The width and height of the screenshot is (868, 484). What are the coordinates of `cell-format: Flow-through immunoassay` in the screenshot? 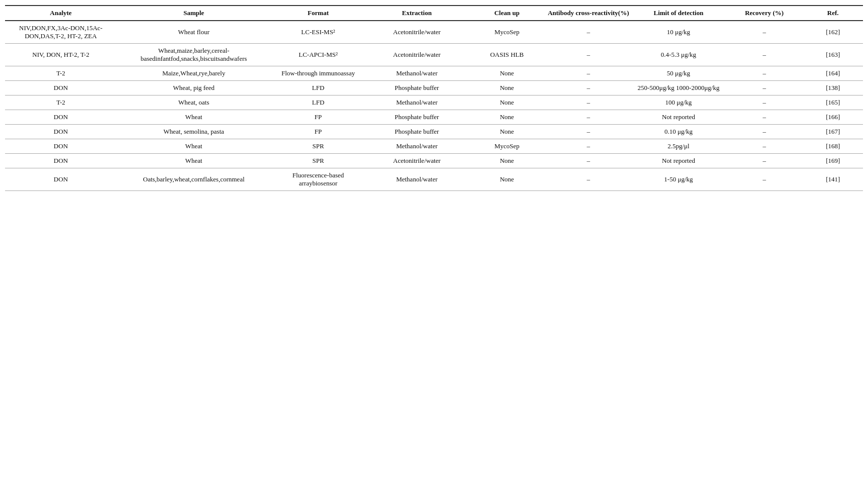 It's located at (318, 73).